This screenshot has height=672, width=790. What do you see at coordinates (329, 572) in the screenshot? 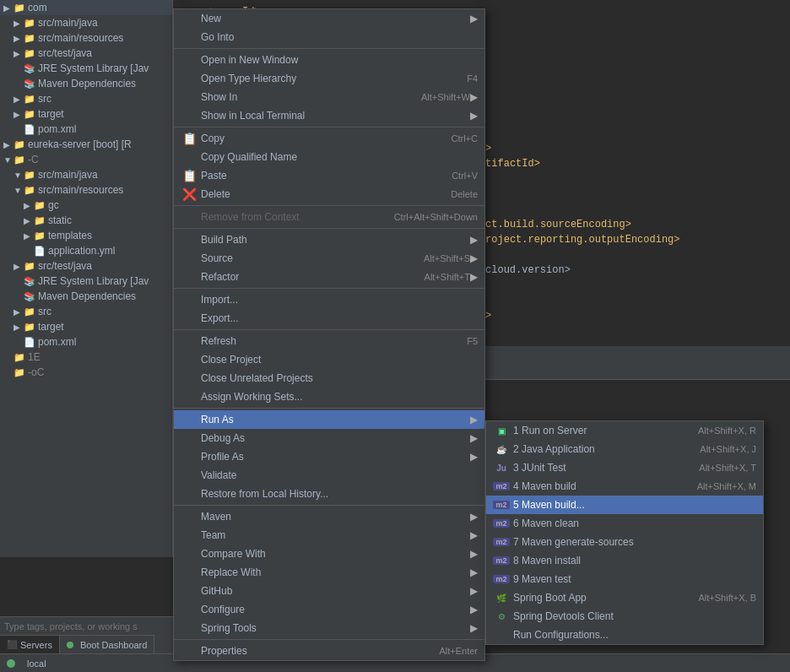
I see `menu-item-replace_with: Replace With▶` at bounding box center [329, 572].